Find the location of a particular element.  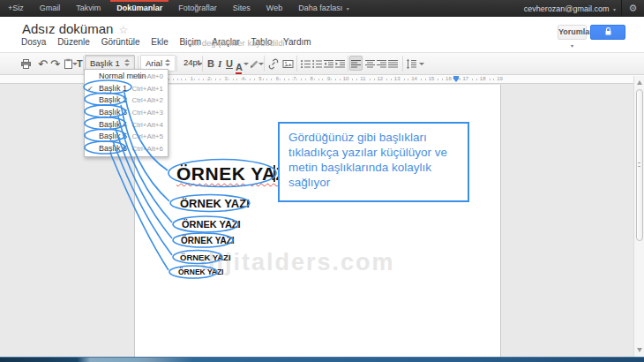

topbar-link-web: Web is located at coordinates (274, 9).